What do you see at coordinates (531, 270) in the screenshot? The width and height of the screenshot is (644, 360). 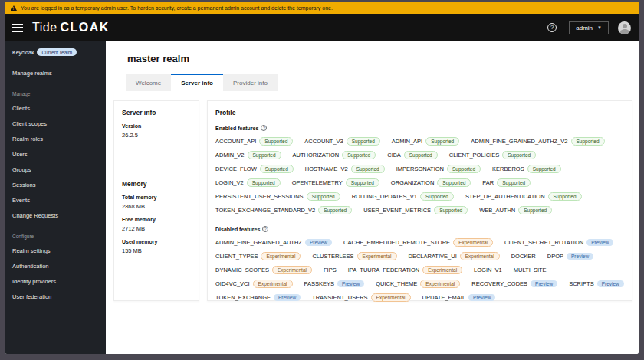 I see `feature-item: MULTI_SITE` at bounding box center [531, 270].